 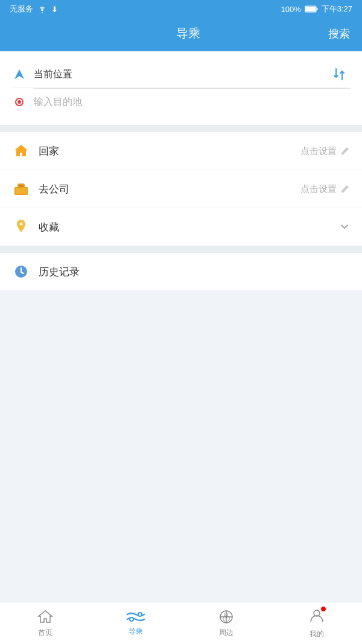 What do you see at coordinates (323, 609) in the screenshot?
I see `mine-badge` at bounding box center [323, 609].